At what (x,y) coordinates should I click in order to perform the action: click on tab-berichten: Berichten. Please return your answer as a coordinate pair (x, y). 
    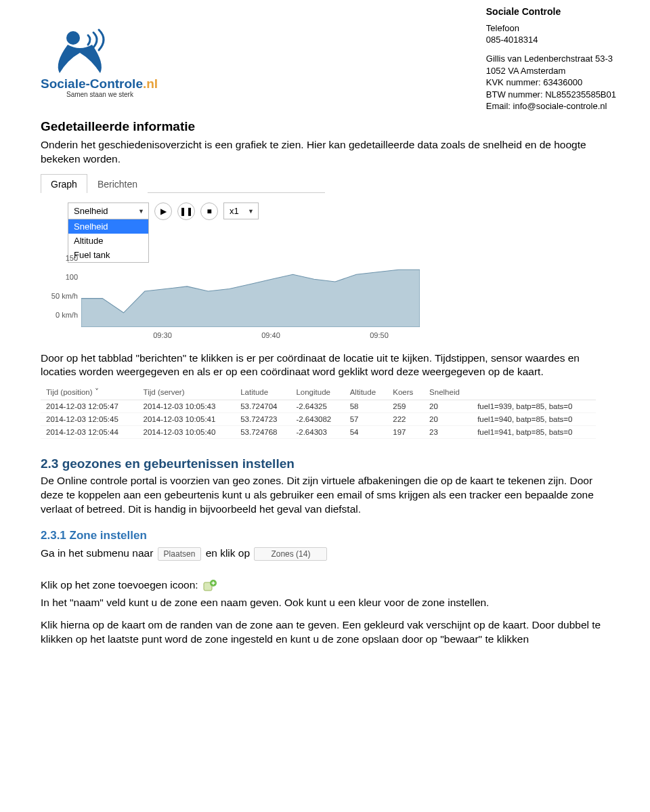
    Looking at the image, I should click on (118, 184).